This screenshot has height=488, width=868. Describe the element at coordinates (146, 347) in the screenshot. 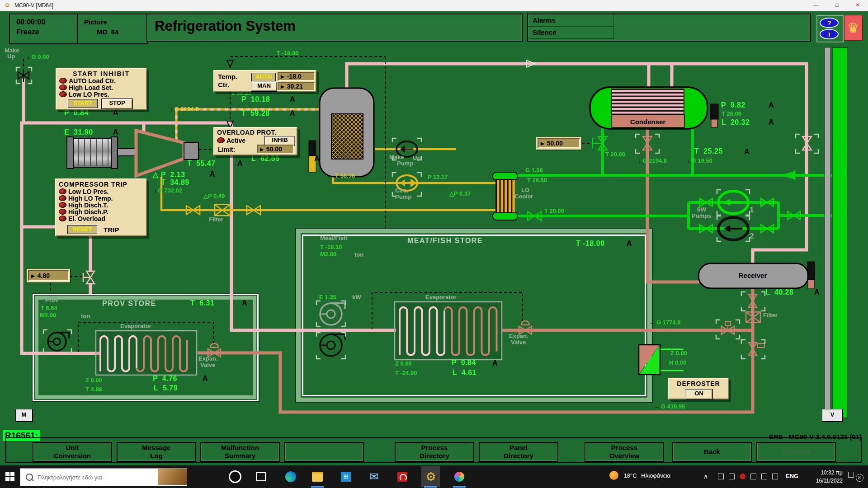

I see `prov-store-room` at that location.